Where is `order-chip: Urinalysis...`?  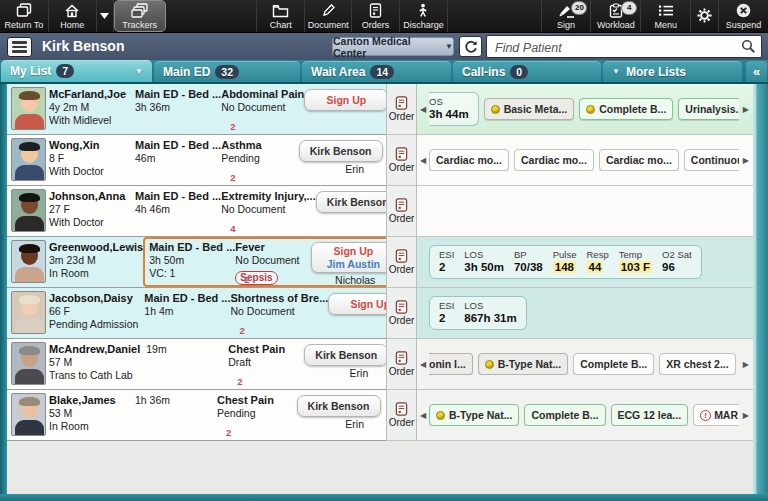
order-chip: Urinalysis... is located at coordinates (708, 109).